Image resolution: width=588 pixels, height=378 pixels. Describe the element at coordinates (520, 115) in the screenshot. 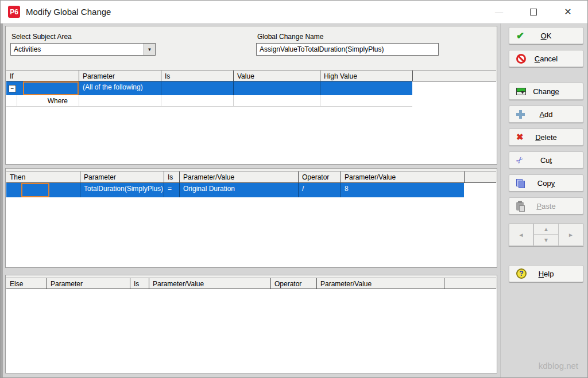

I see `add-icon-wrap` at that location.